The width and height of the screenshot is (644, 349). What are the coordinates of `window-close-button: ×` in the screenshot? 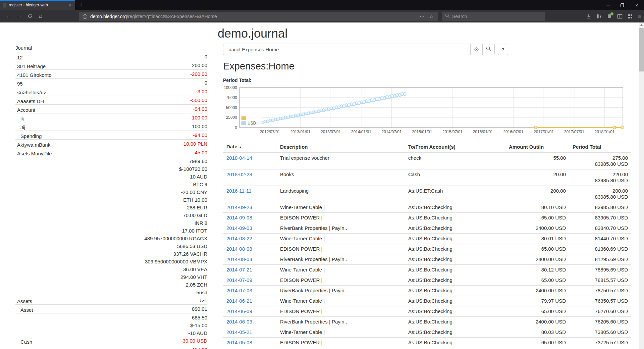 It's located at (637, 5).